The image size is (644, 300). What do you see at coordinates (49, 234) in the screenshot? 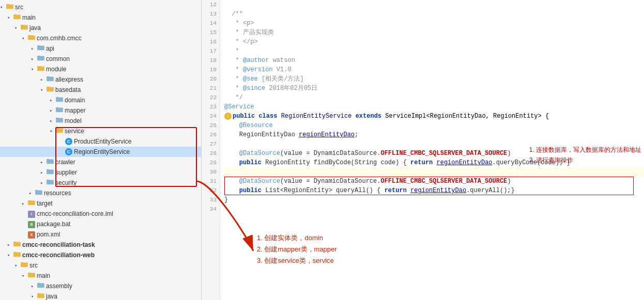
I see `tree-item-label: pom.xml` at bounding box center [49, 234].